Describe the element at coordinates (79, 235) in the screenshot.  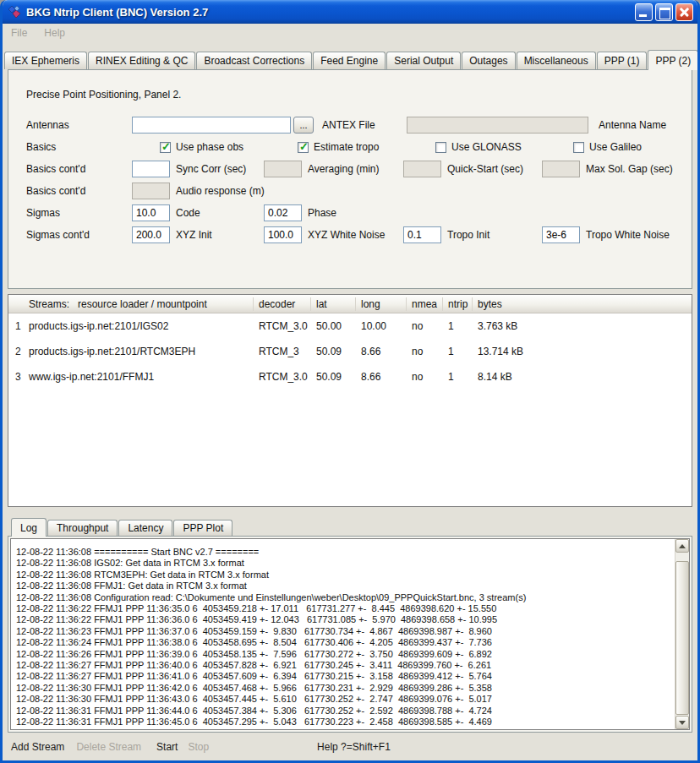
I see `sigmas-contd-label: Sigmas cont'd` at that location.